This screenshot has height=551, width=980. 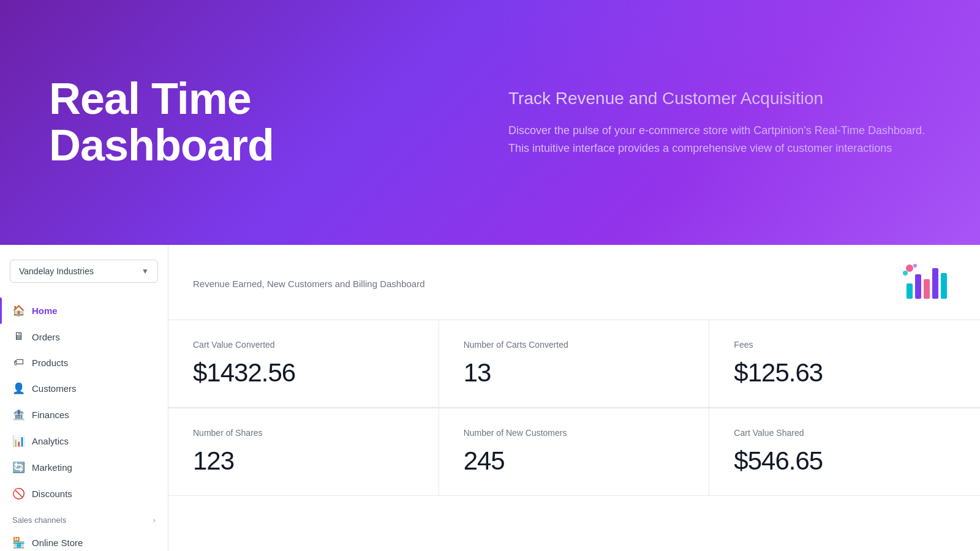 What do you see at coordinates (575, 461) in the screenshot?
I see `metric-number-of-new-customers-value: 245` at bounding box center [575, 461].